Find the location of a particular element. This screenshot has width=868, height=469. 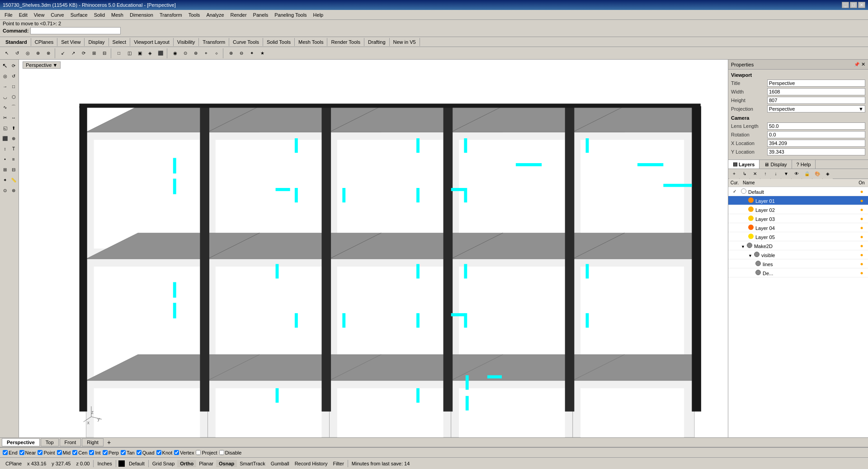

sb-ortho: Ortho is located at coordinates (187, 464).